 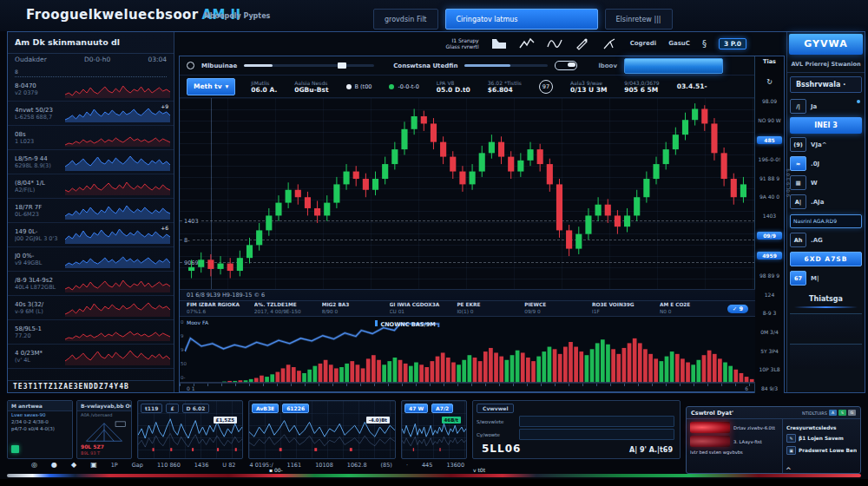 What do you see at coordinates (734, 427) in the screenshot?
I see `control-row-1: Drtav zivwbv-6.0tt` at bounding box center [734, 427].